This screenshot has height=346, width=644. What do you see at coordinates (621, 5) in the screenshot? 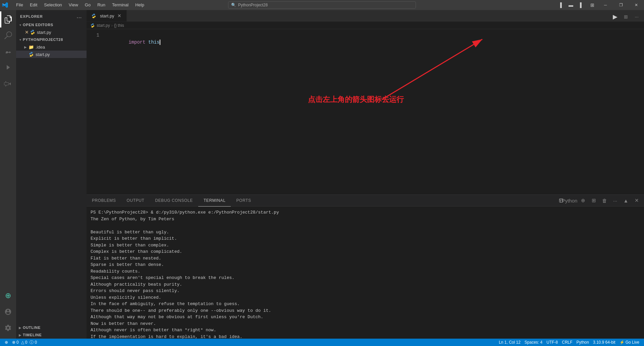
I see `window-controls: ─ ❐ ✕` at bounding box center [621, 5].